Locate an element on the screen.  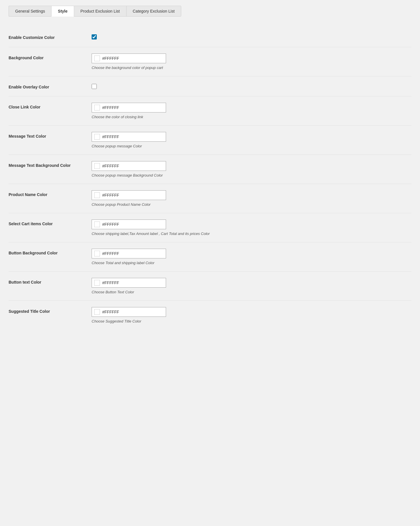
setting-control-close-link-color: #FFFFFFChoose the color of closing link is located at coordinates (251, 111).